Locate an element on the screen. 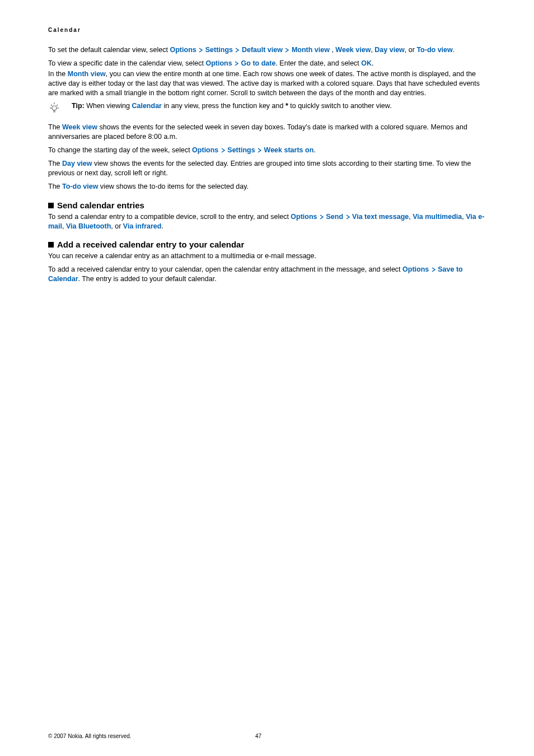 The width and height of the screenshot is (534, 756). menu-default-view: Default view is located at coordinates (262, 50).